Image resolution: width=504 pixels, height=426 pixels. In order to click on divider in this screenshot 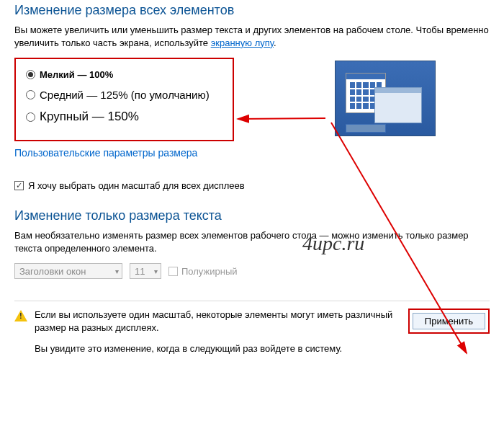, I will do `click(252, 301)`.